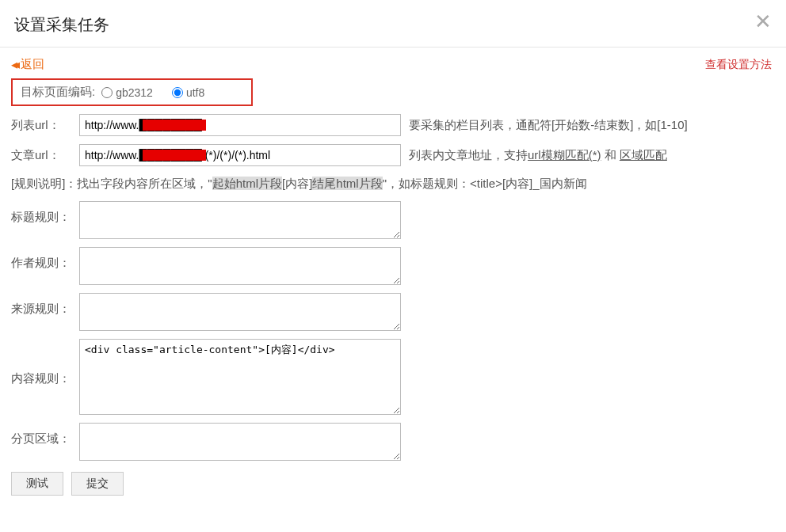 This screenshot has height=532, width=786. What do you see at coordinates (393, 155) in the screenshot?
I see `article-url-row: 文章url： 列表内文章地址，支持url模糊匹配(*) 和 区域匹配` at bounding box center [393, 155].